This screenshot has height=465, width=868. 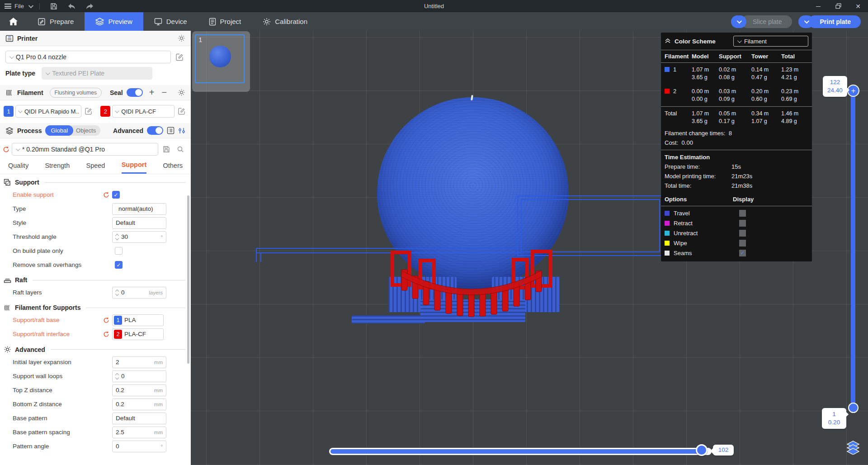 What do you see at coordinates (56, 22) in the screenshot?
I see `tab-prepare: Prepare` at bounding box center [56, 22].